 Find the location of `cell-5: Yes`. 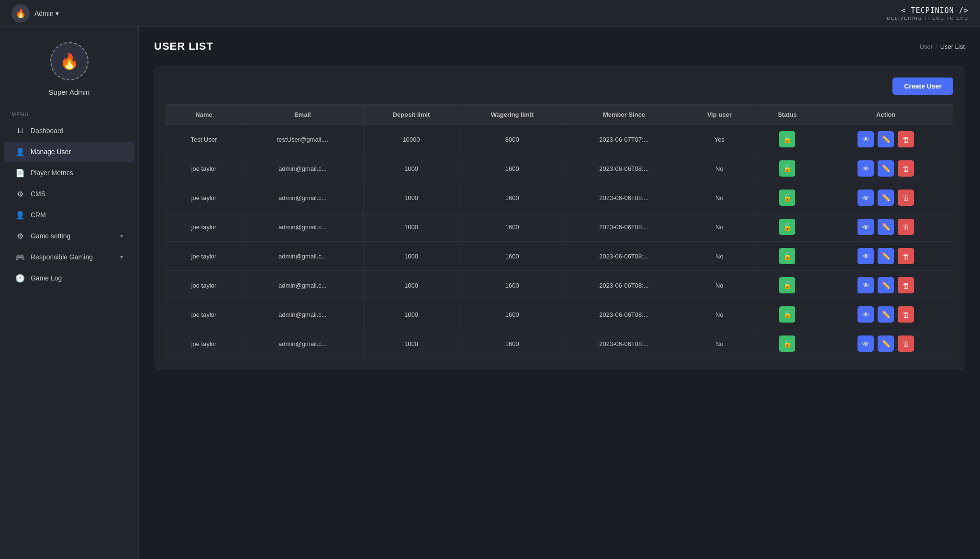

cell-5: Yes is located at coordinates (719, 140).